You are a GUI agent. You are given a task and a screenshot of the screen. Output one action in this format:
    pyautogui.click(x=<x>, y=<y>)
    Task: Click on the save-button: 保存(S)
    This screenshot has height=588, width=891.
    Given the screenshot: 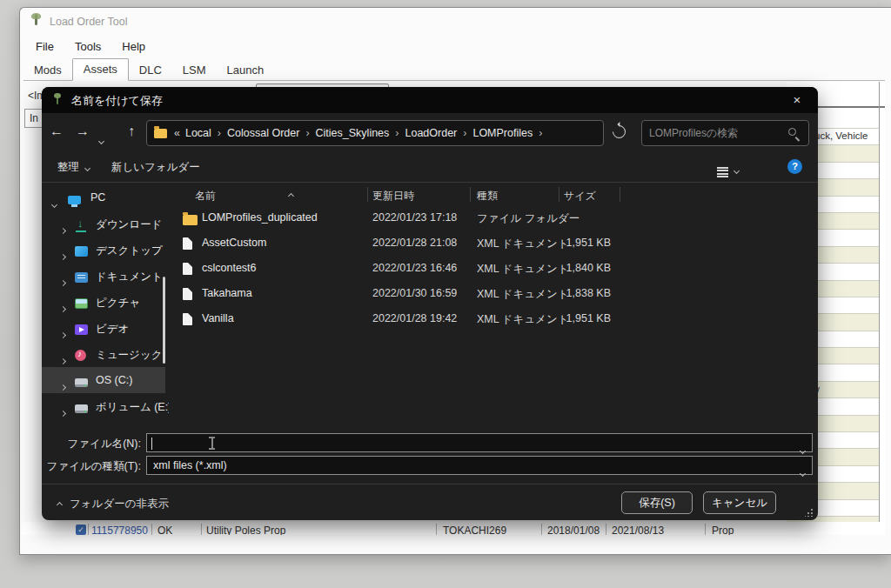 What is the action you would take?
    pyautogui.click(x=657, y=503)
    